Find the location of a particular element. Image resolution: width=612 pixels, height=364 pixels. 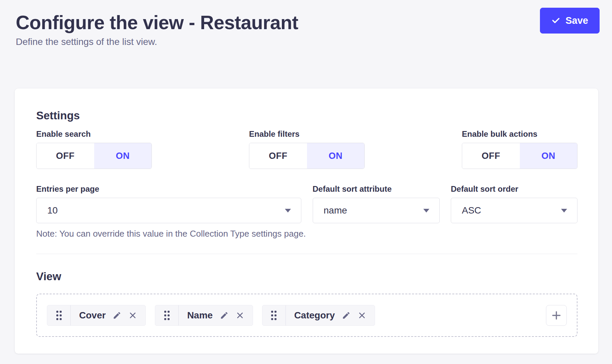

chip-body: Category is located at coordinates (330, 315).